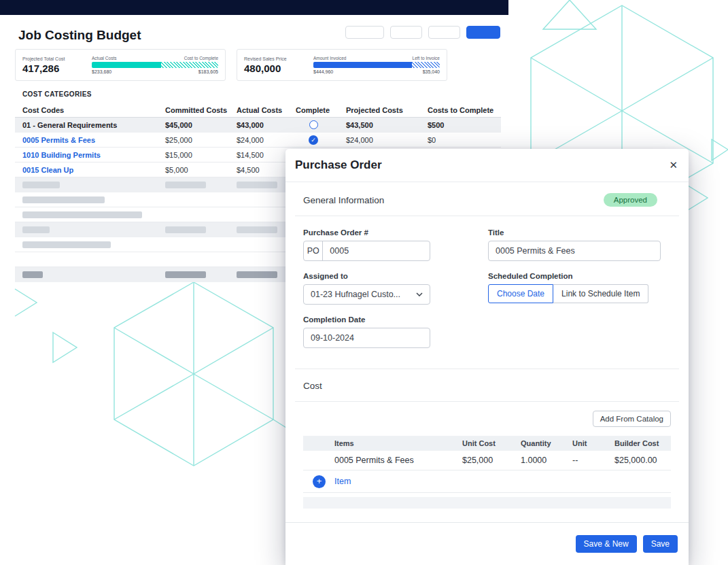  What do you see at coordinates (254, 7) in the screenshot?
I see `top-nav-bar` at bounding box center [254, 7].